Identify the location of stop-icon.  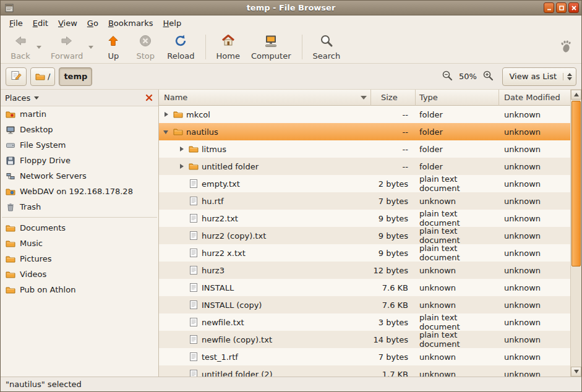
(145, 42).